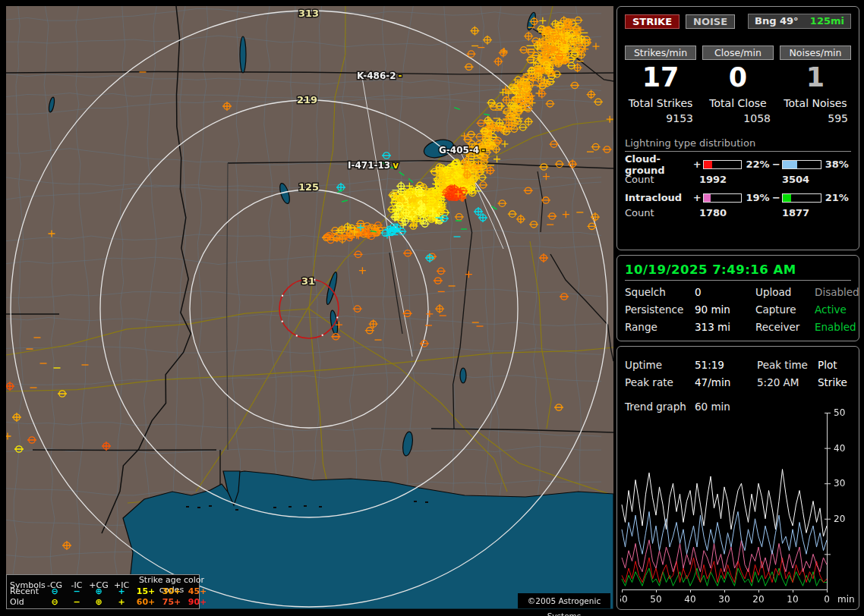 The image size is (864, 616). What do you see at coordinates (837, 292) in the screenshot?
I see `status-value: Disabled` at bounding box center [837, 292].